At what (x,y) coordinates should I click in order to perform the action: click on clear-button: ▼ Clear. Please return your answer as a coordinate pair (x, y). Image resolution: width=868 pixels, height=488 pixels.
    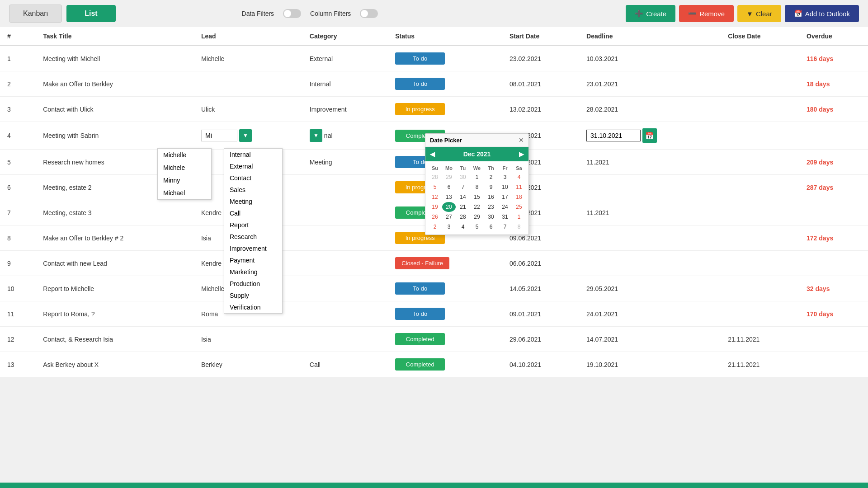
    Looking at the image, I should click on (760, 14).